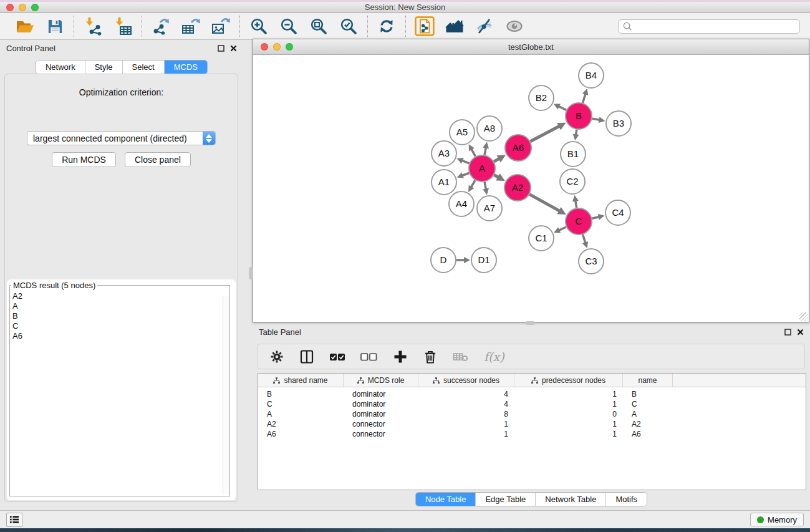 This screenshot has width=810, height=532. Describe the element at coordinates (264, 47) in the screenshot. I see `close-network-button` at that location.